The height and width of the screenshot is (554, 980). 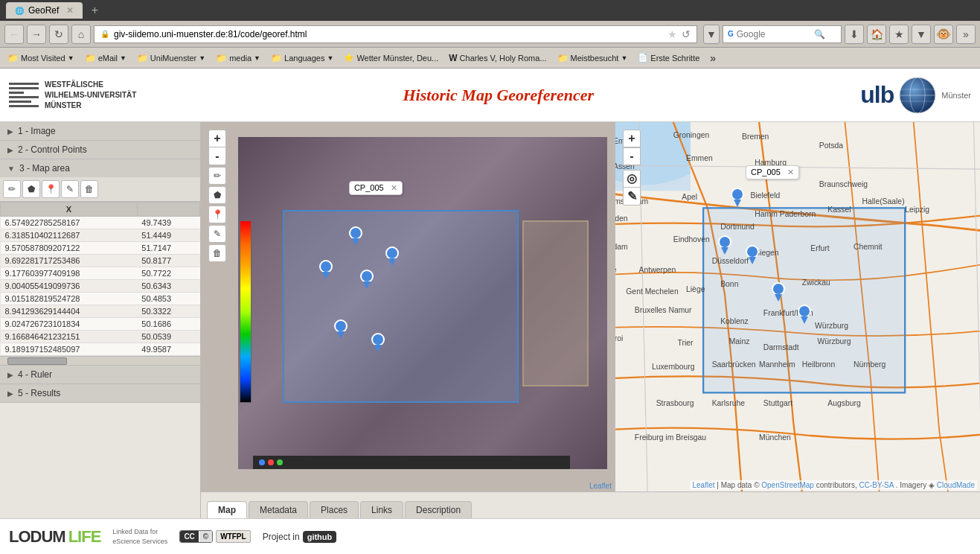 What do you see at coordinates (100, 393) in the screenshot?
I see `section-results-header: ▶ 5 - Results` at bounding box center [100, 393].